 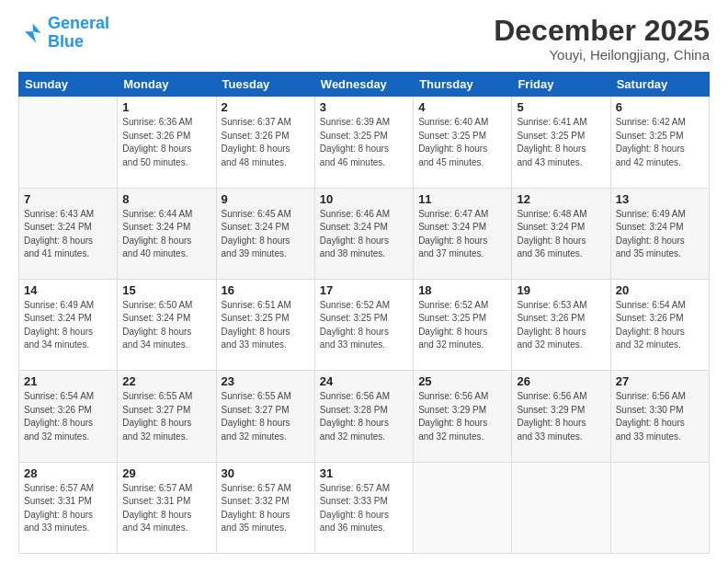 What do you see at coordinates (561, 142) in the screenshot?
I see `day-cell: 5Sunrise: 6:41 AM Sunset: 3:25 PM Daylig…` at bounding box center [561, 142].